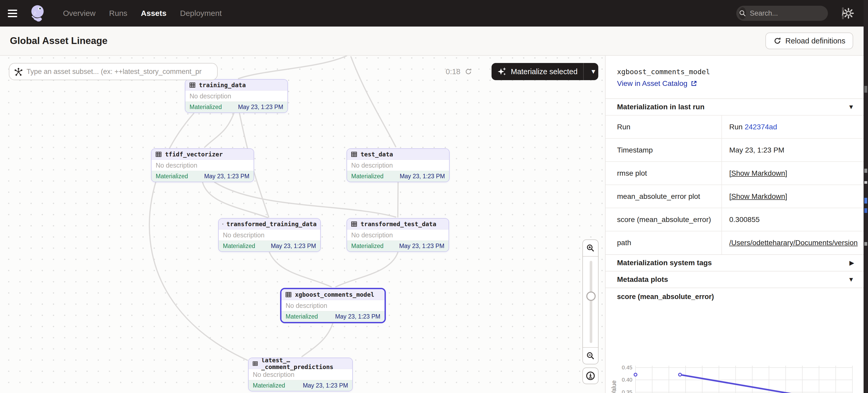 The width and height of the screenshot is (868, 393). Describe the element at coordinates (735, 280) in the screenshot. I see `section-metadata-plots: Metadata plots ▼` at that location.